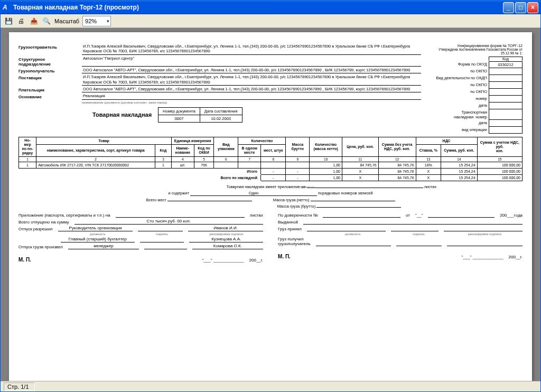  Describe the element at coordinates (19, 387) in the screenshot. I see `page-indicator: Стр. 1/1` at that location.